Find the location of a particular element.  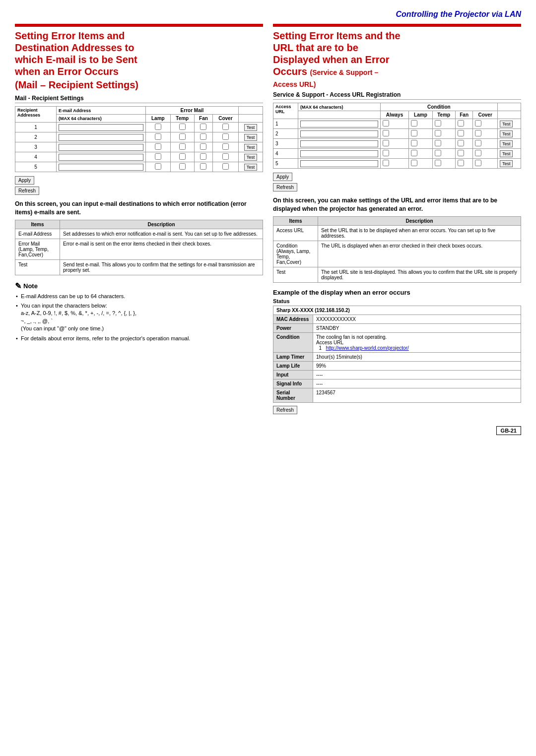

access-url-link: http://www.sharp-world.com/projector/ is located at coordinates (367, 348).